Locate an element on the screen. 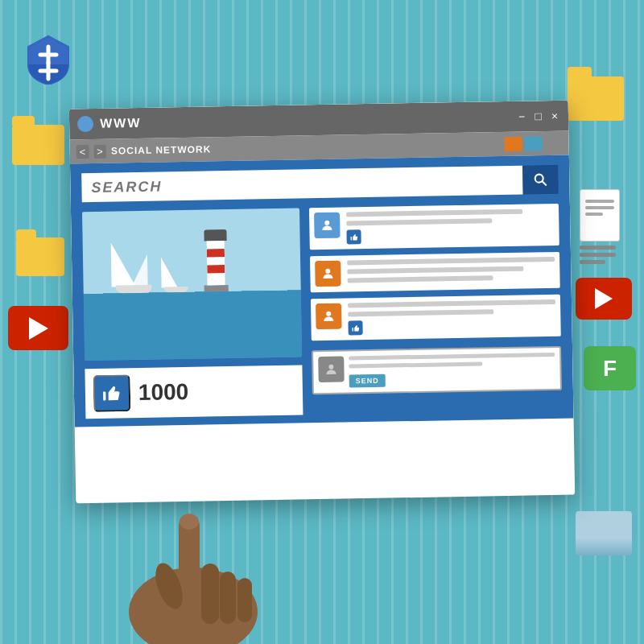 The image size is (644, 644). forward-button: > is located at coordinates (100, 151).